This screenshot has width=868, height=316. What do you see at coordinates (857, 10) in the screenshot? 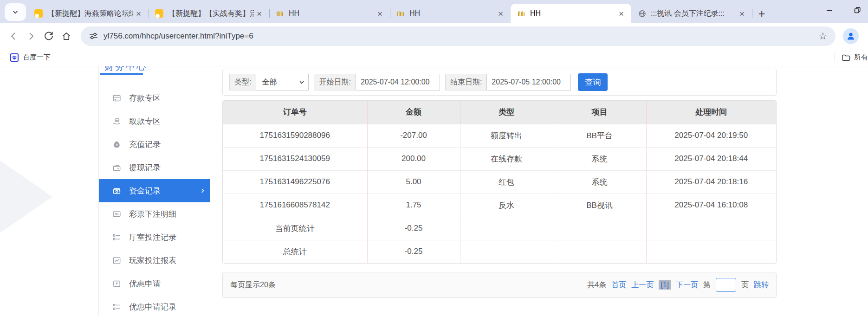
I see `restore-button` at bounding box center [857, 10].